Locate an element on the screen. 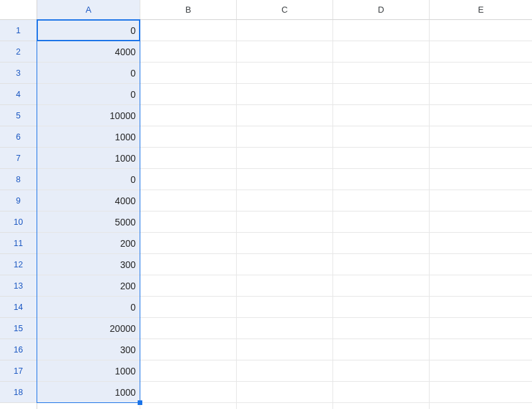 This screenshot has width=532, height=409. cell-e16 is located at coordinates (481, 350).